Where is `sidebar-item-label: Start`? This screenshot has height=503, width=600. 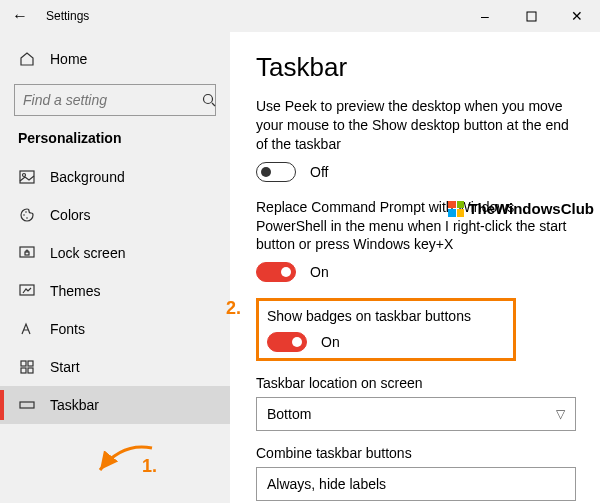 sidebar-item-label: Start is located at coordinates (65, 367).